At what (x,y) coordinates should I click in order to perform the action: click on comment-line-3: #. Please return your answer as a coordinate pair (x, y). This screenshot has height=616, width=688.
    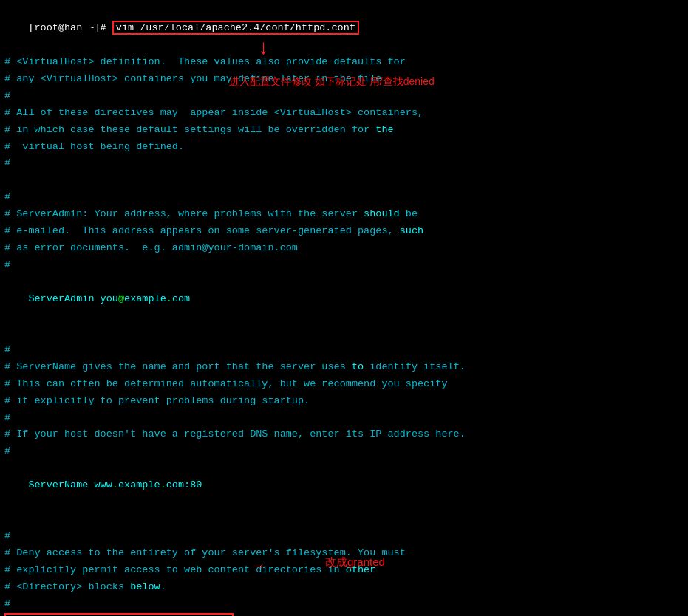
    Looking at the image, I should click on (344, 96).